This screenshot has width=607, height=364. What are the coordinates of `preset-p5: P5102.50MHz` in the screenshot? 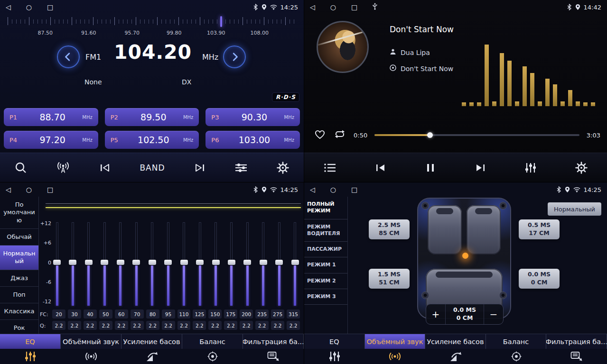 It's located at (152, 140).